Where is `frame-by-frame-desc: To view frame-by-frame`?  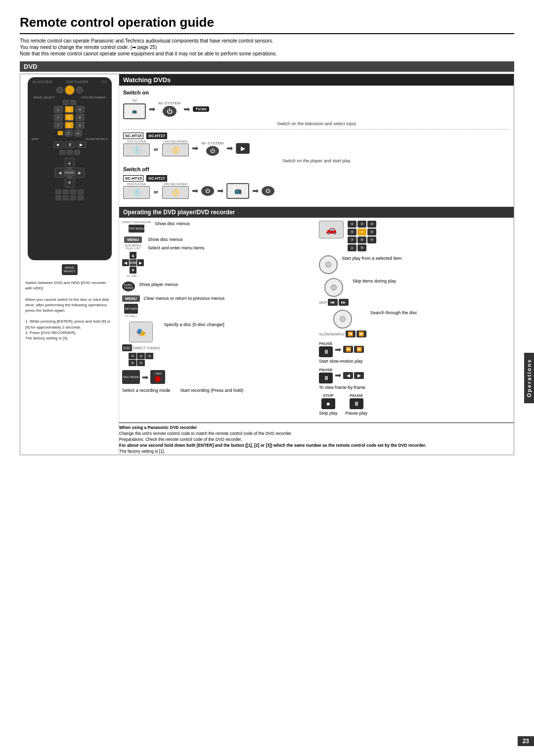
frame-by-frame-desc: To view frame-by-frame is located at coordinates (415, 388).